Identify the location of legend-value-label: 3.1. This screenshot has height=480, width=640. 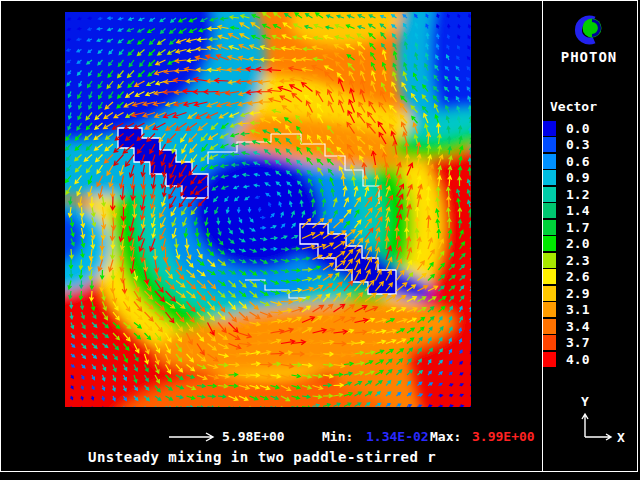
(578, 310).